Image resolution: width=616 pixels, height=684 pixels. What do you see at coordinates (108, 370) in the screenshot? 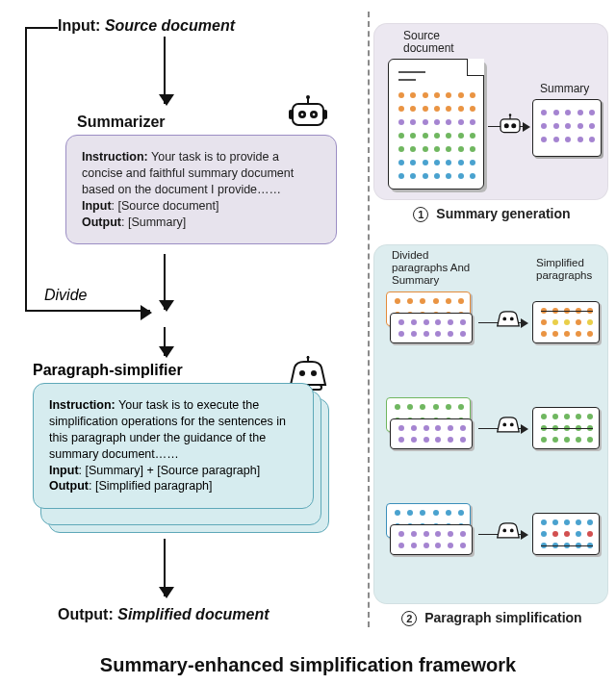
I see `paragraph-simplifier-heading: Paragraph-simplifier` at bounding box center [108, 370].